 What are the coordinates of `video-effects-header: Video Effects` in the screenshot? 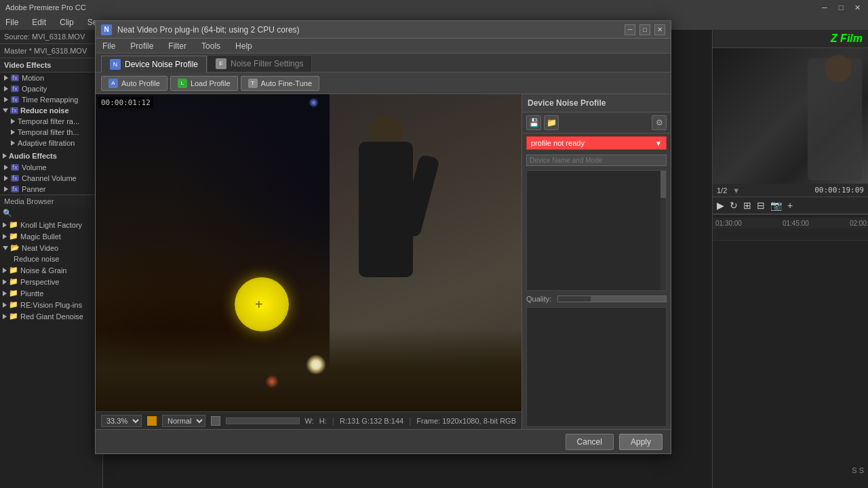 It's located at (52, 65).